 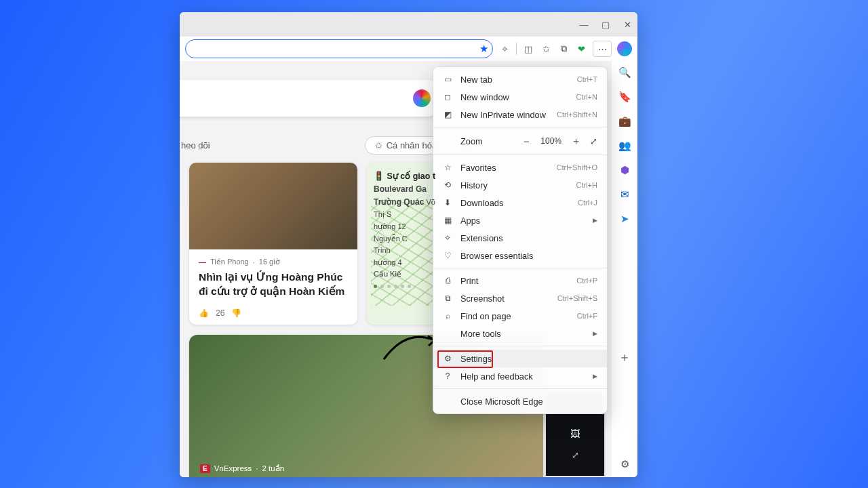 What do you see at coordinates (517, 49) in the screenshot?
I see `toolbar-separator` at bounding box center [517, 49].